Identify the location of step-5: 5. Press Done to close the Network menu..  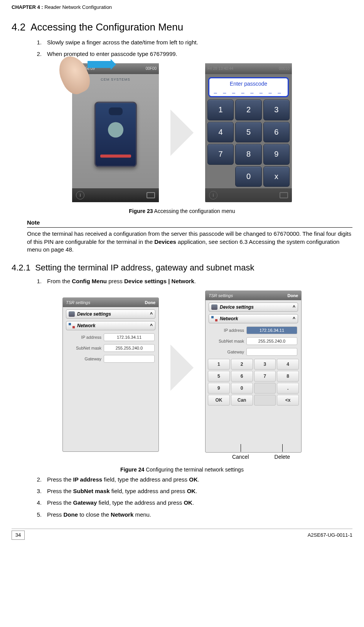
(194, 515).